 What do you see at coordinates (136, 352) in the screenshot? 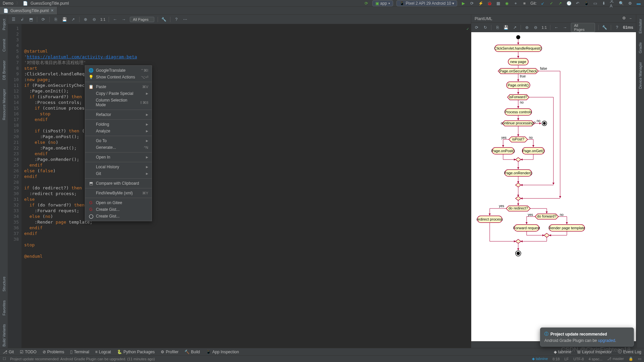
I see `tool-window-button: 🐍Python Packages` at bounding box center [136, 352].